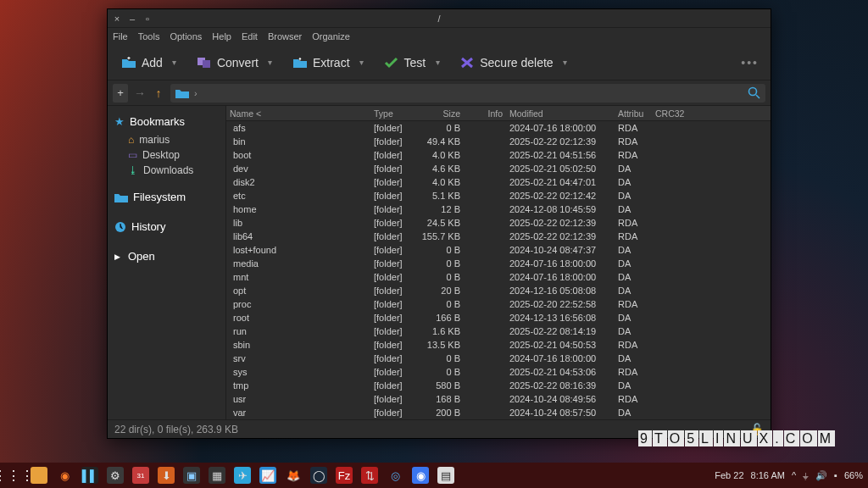 The width and height of the screenshot is (868, 488). Describe the element at coordinates (120, 36) in the screenshot. I see `menu-file: File` at that location.